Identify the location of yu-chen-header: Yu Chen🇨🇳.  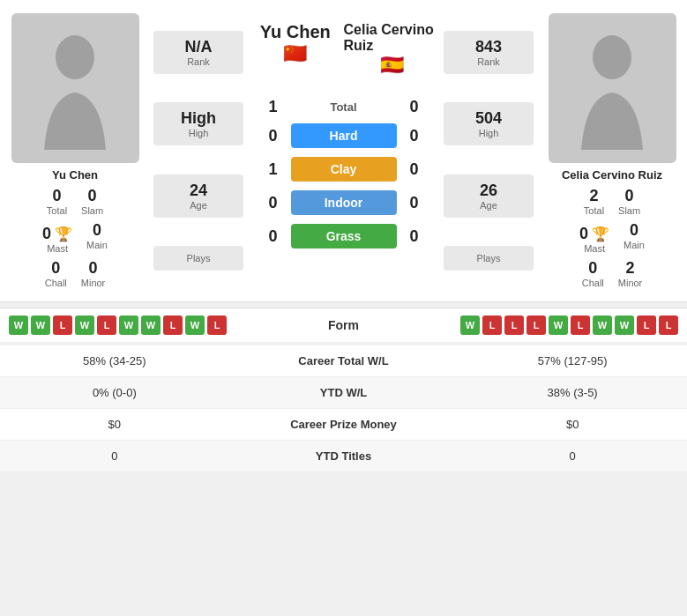
(295, 53).